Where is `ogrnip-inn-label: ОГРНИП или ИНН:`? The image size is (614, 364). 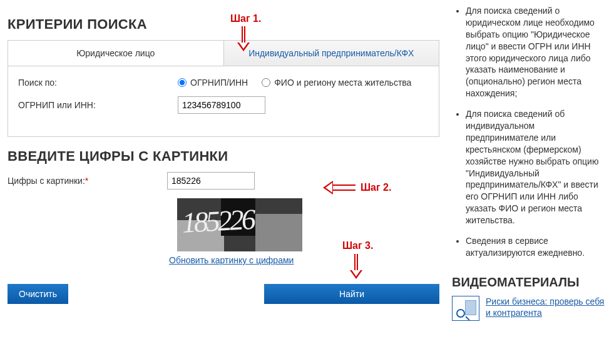 ogrnip-inn-label: ОГРНИП или ИНН: is located at coordinates (98, 105).